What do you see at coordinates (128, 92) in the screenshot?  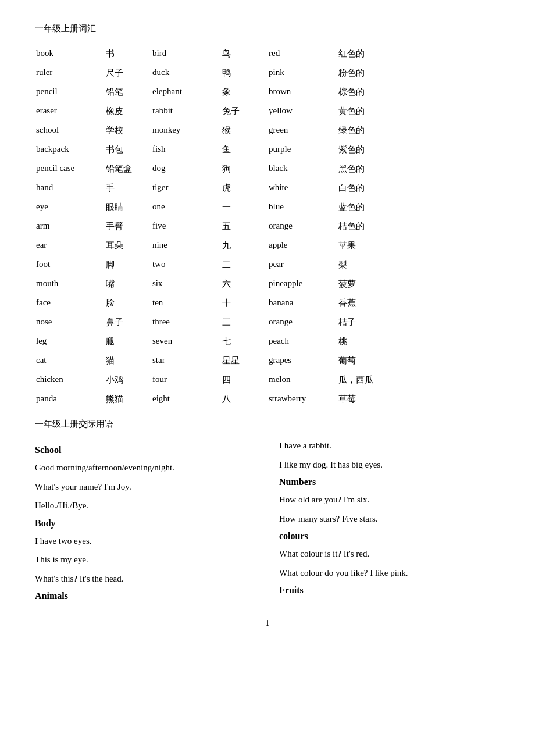 I see `vocab-cell: 铅笔` at bounding box center [128, 92].